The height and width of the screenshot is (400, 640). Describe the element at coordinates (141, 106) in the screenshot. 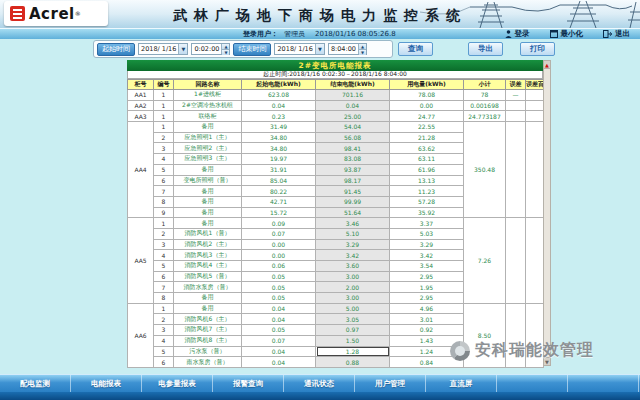

I see `cabinet-cell: AA2` at that location.